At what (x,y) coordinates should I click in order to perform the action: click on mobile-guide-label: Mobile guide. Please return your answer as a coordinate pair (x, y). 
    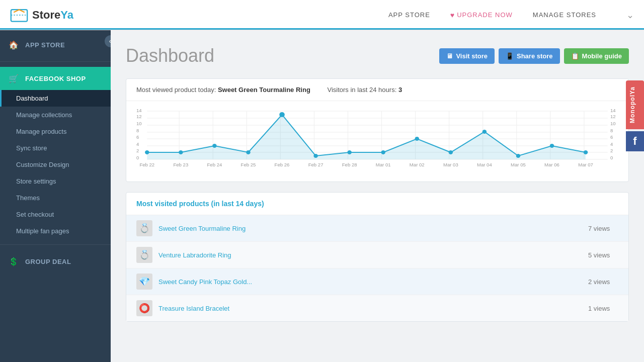
    Looking at the image, I should click on (602, 56).